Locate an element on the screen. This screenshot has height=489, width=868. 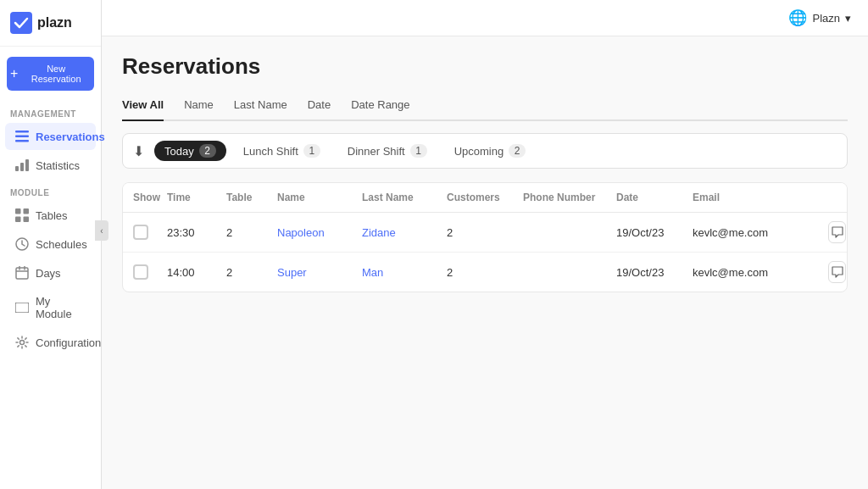
table-header: Show Time Table Name Last Name Customers… is located at coordinates (485, 198).